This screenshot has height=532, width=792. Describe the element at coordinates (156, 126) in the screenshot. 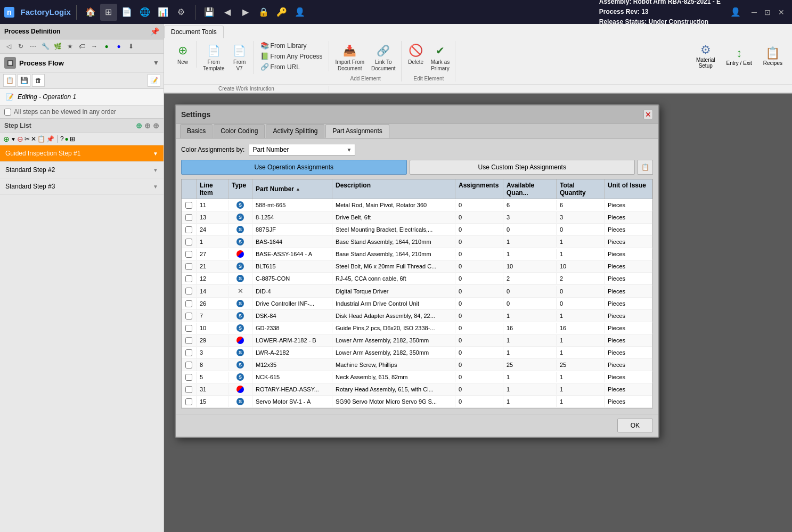

I see `step-list-action-3: ⊕` at that location.